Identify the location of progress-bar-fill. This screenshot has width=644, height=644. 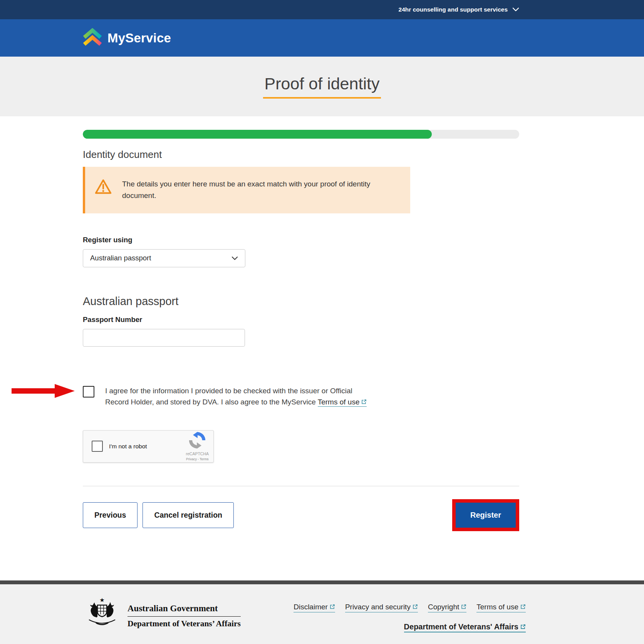
(257, 134).